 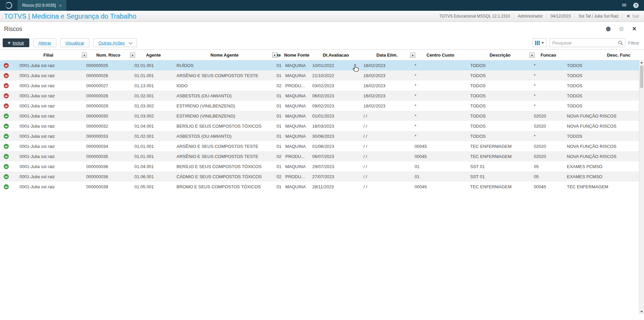 What do you see at coordinates (84, 55) in the screenshot?
I see `filter-button-num-risco` at bounding box center [84, 55].